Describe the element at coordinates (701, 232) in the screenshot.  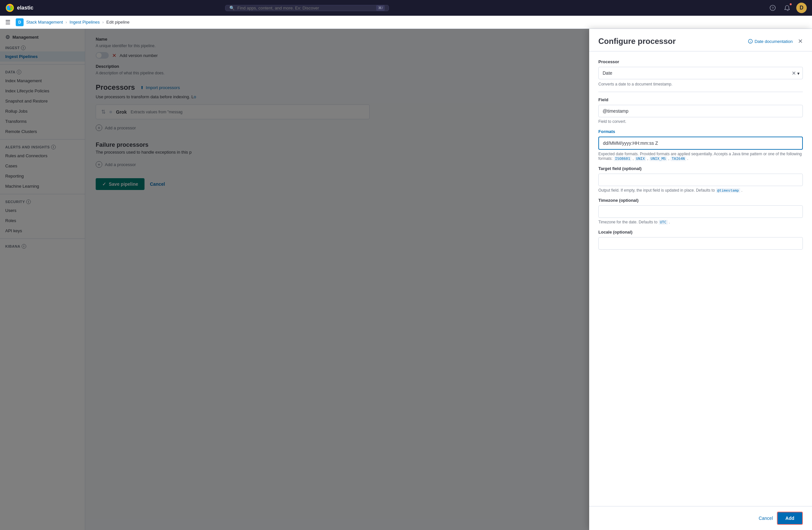
I see `locale-label: Locale (optional)` at that location.